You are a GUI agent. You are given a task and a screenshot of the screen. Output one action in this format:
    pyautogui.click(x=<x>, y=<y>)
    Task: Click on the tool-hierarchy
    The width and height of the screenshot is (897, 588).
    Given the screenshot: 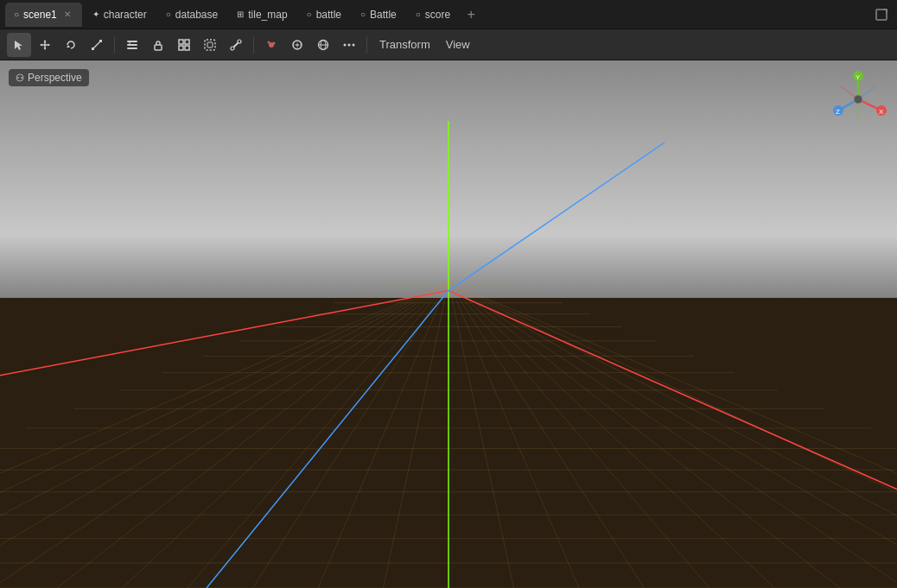 What is the action you would take?
    pyautogui.click(x=132, y=45)
    